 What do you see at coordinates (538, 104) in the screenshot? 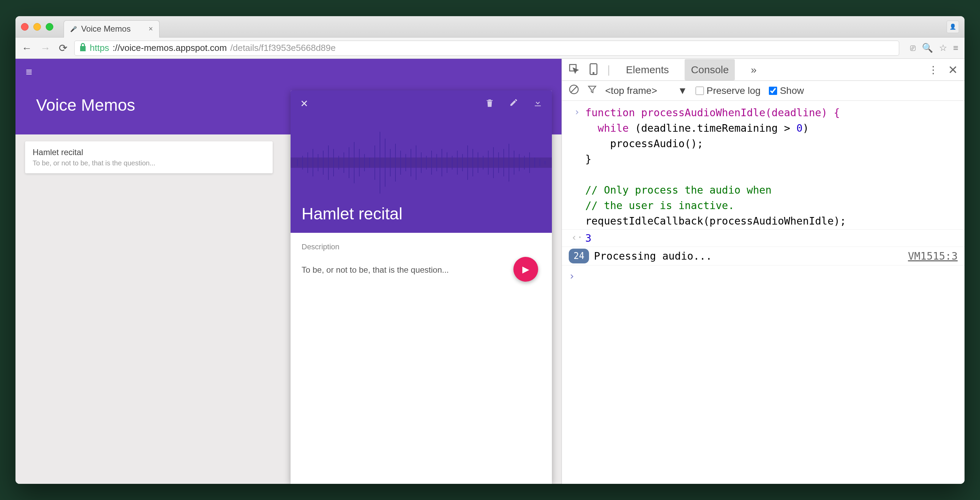
I see `download-icon` at bounding box center [538, 104].